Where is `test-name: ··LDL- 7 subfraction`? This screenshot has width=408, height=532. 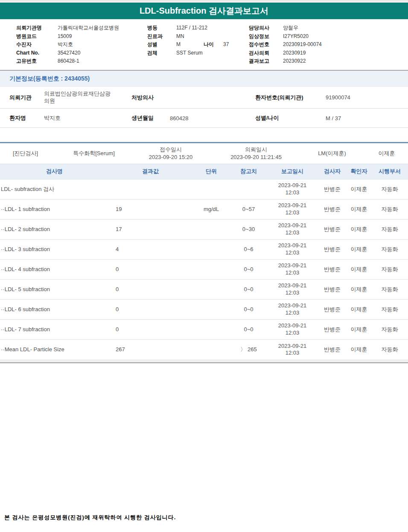
test-name: ··LDL- 7 subfraction is located at coordinates (55, 329).